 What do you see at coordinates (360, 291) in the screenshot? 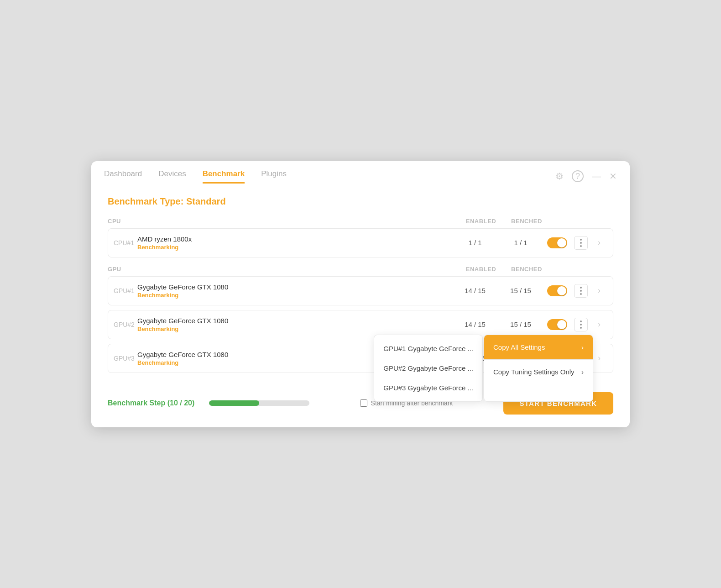
I see `gpu-row-1: GPU#1 Gygabyte GeForce GTX 1080 Benchmar…` at bounding box center [360, 291].